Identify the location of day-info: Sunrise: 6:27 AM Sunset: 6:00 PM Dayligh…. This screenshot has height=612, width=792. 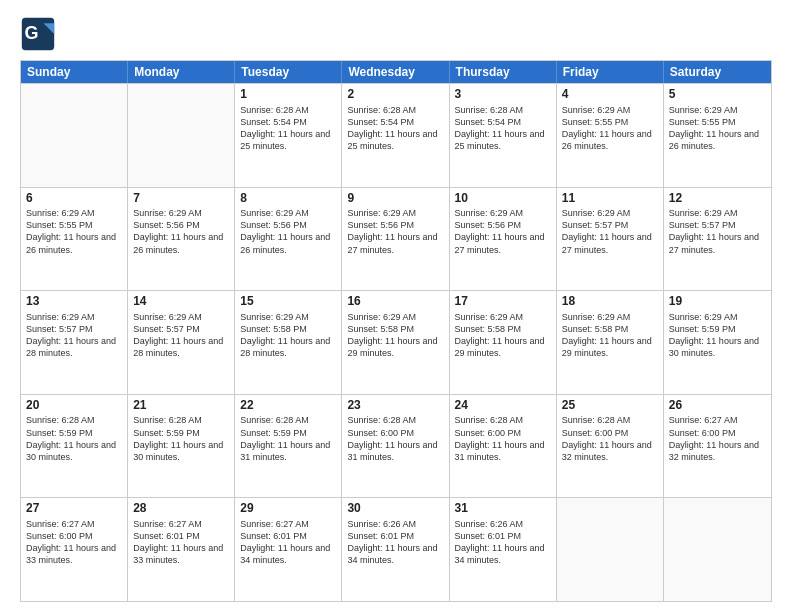
(74, 542).